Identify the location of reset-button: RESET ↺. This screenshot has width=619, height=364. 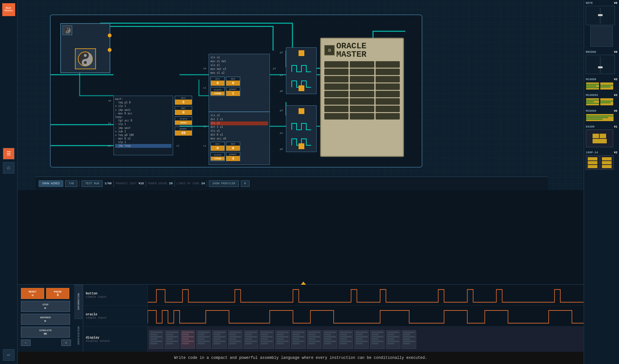
(33, 293).